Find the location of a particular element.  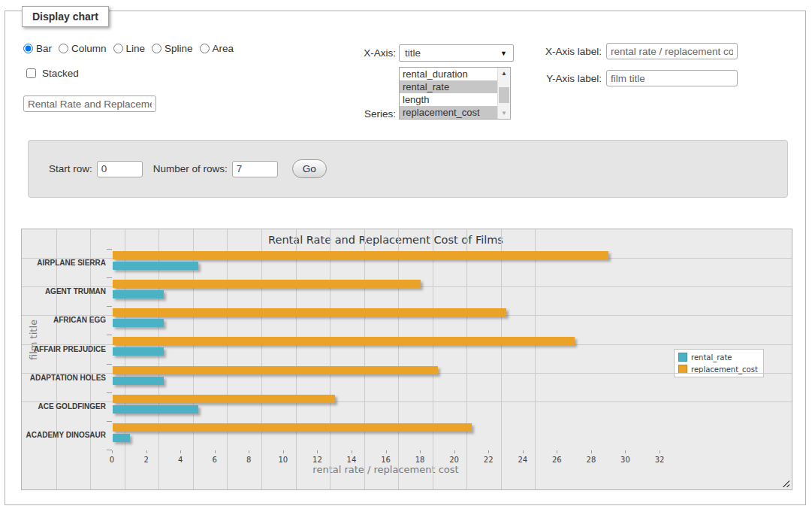

category-label: ACADEMY DINOSAUR is located at coordinates (64, 435).